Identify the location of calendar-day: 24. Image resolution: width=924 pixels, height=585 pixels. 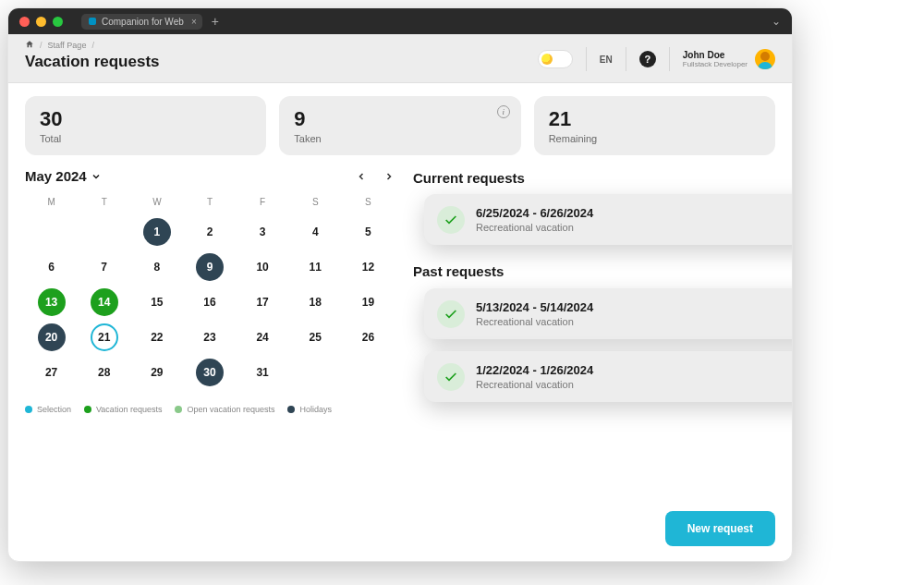
(262, 337).